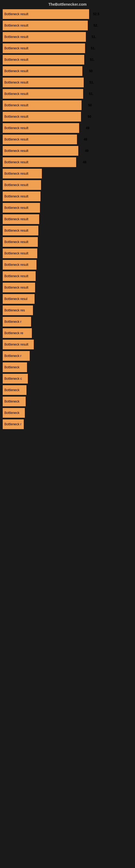 The height and width of the screenshot is (868, 135). What do you see at coordinates (16, 26) in the screenshot?
I see `bar-label-1: Bottleneck result` at bounding box center [16, 26].